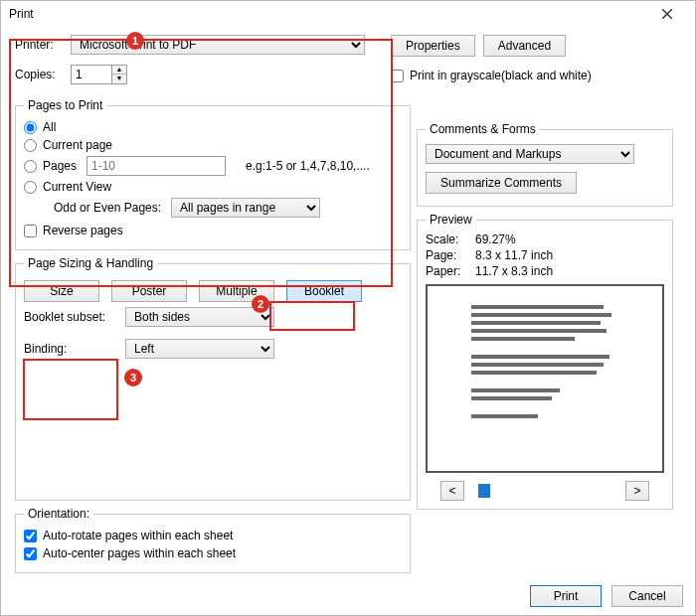  What do you see at coordinates (530, 154) in the screenshot?
I see `comments-select: Document and Markups` at bounding box center [530, 154].